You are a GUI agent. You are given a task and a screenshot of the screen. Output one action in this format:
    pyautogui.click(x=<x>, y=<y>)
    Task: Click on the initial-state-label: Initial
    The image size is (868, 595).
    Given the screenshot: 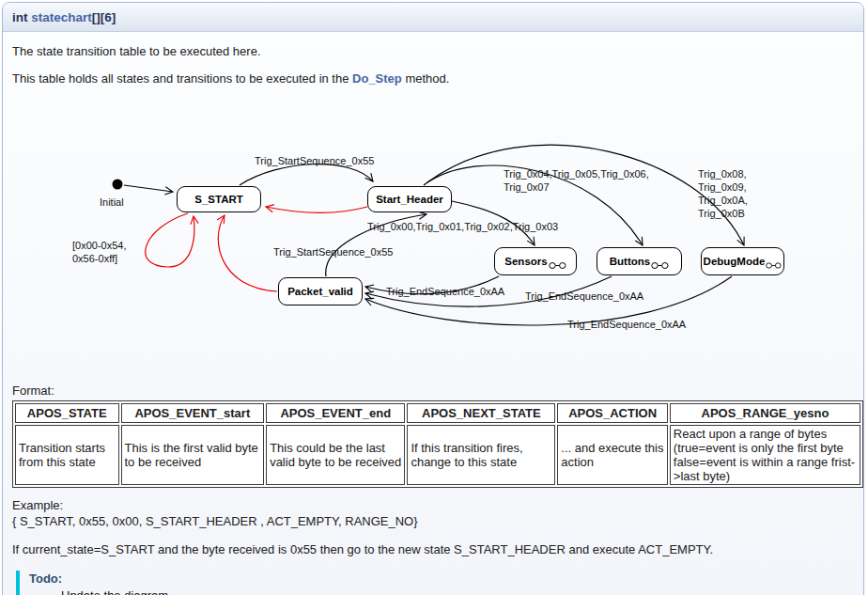 What is the action you would take?
    pyautogui.click(x=112, y=202)
    